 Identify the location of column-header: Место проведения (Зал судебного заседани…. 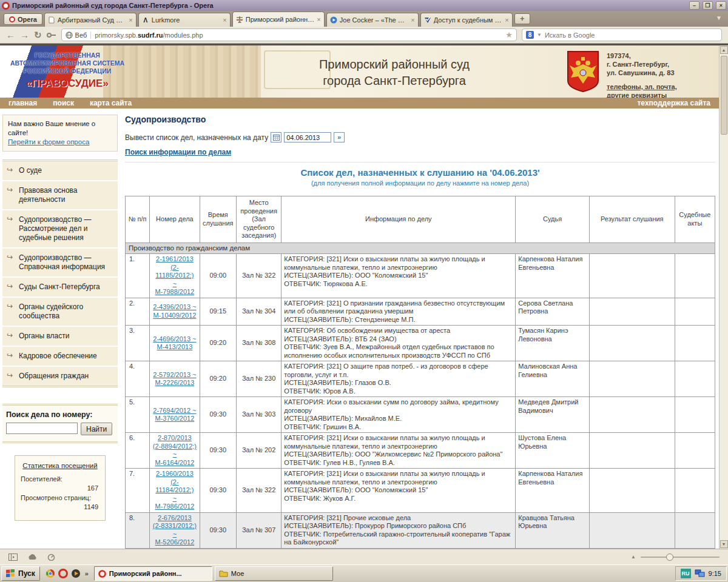
(258, 219).